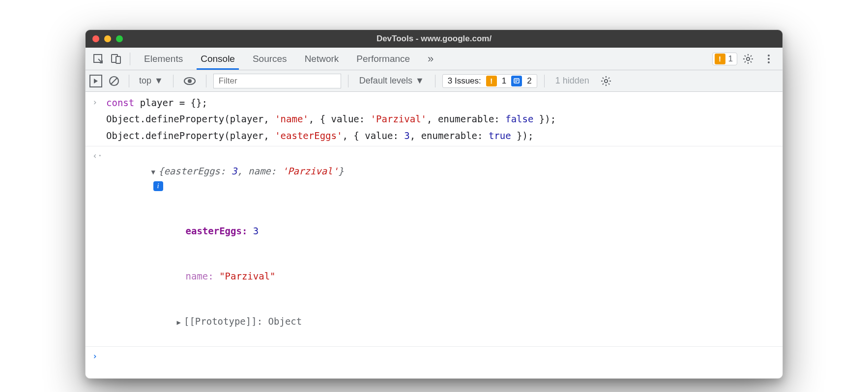  I want to click on minimize-window-button, so click(108, 39).